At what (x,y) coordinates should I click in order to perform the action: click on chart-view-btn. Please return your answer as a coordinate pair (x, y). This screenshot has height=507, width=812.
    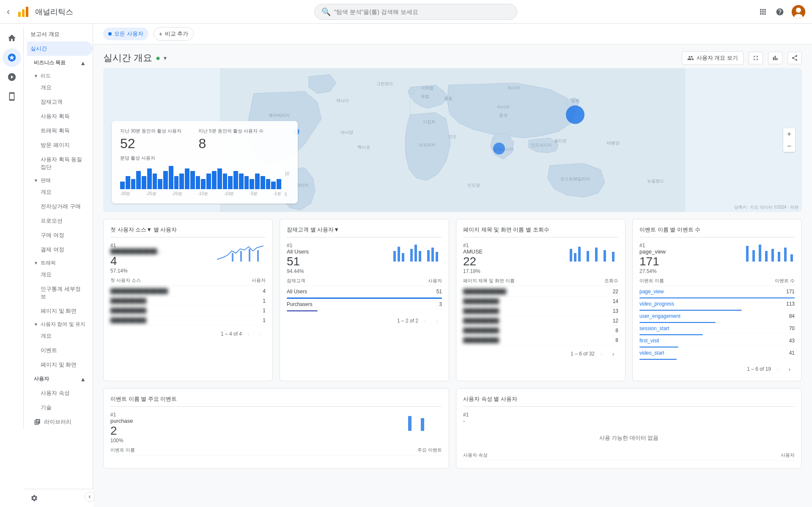
    Looking at the image, I should click on (775, 58).